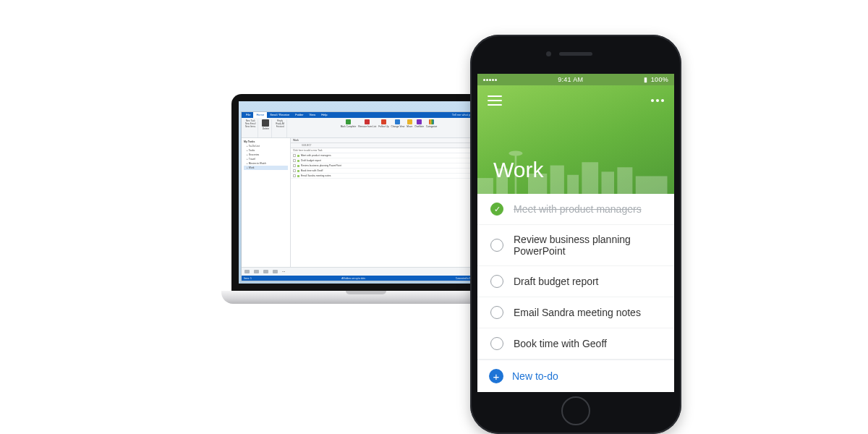  I want to click on outlook-window: File Home Send / Receive Folder View Hel…, so click(366, 197).